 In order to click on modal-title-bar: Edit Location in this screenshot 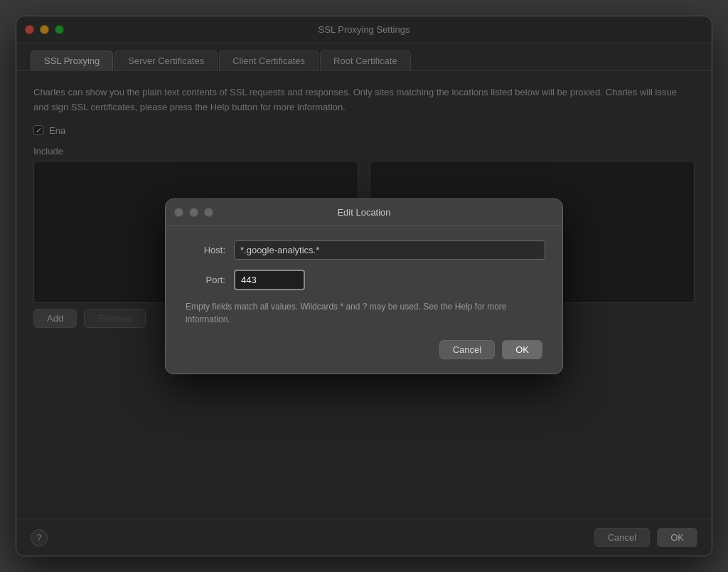, I will do `click(364, 213)`.